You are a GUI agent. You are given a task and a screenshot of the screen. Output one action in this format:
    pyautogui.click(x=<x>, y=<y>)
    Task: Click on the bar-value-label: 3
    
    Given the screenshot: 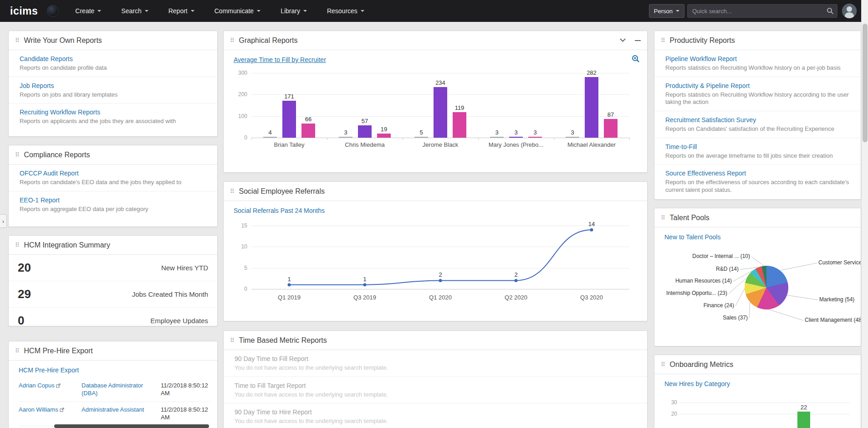 What is the action you would take?
    pyautogui.click(x=497, y=132)
    